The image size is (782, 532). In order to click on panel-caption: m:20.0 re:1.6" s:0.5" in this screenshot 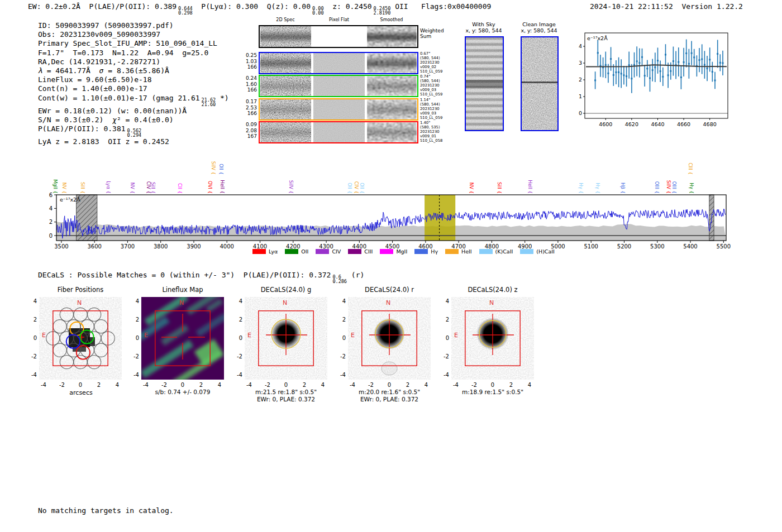, I will do `click(389, 392)`.